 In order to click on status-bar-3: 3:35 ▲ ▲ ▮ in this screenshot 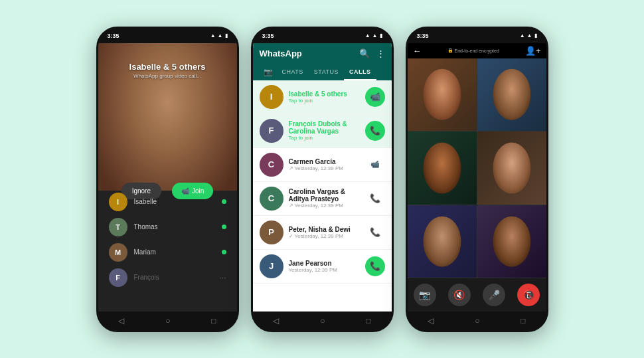, I will do `click(477, 36)`.